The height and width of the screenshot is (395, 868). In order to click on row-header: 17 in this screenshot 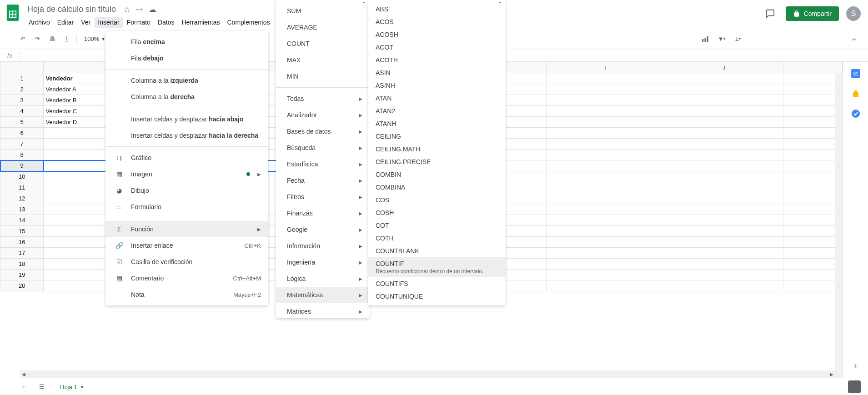, I will do `click(22, 253)`.